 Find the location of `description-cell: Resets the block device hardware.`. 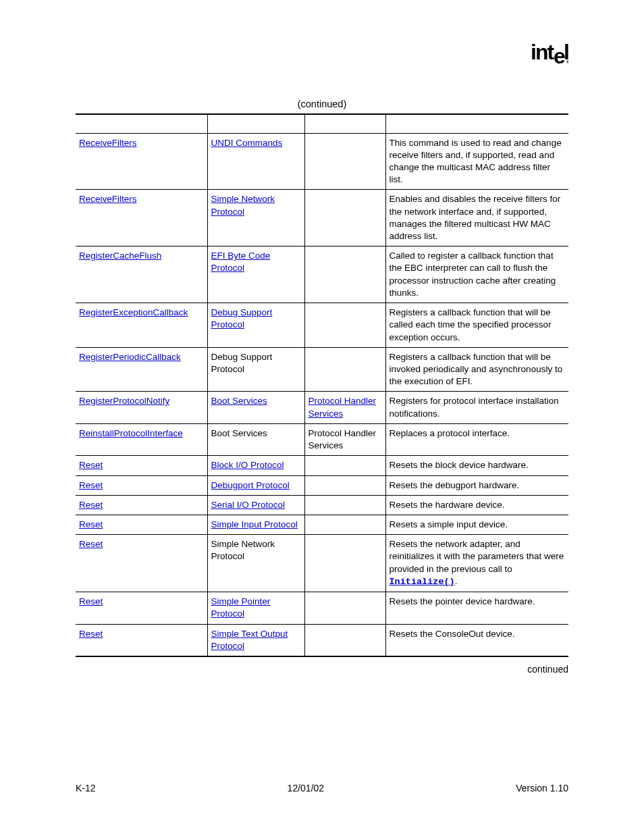

description-cell: Resets the block device hardware. is located at coordinates (477, 466).